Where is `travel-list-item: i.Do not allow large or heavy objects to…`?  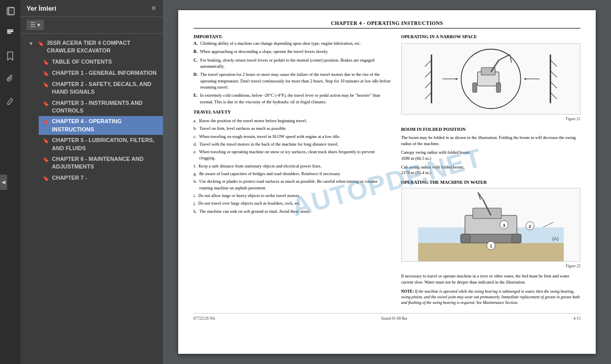 travel-list-item: i.Do not allow large or heavy objects to… is located at coordinates (292, 195).